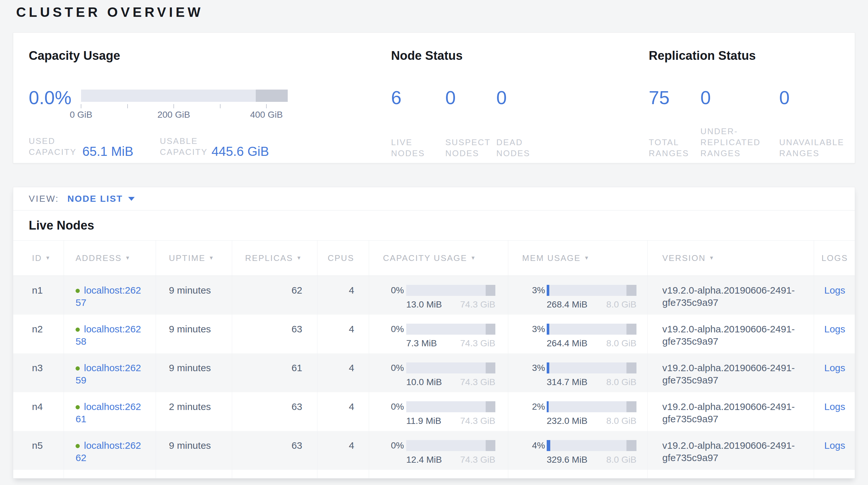 The height and width of the screenshot is (485, 868). I want to click on cell-node-id: n4, so click(38, 411).